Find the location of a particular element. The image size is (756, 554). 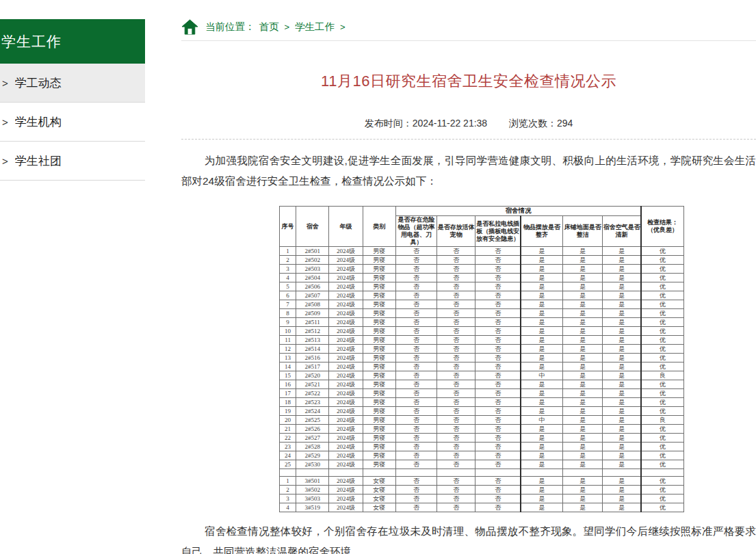

breadcrumb-link: 首页 is located at coordinates (270, 27).